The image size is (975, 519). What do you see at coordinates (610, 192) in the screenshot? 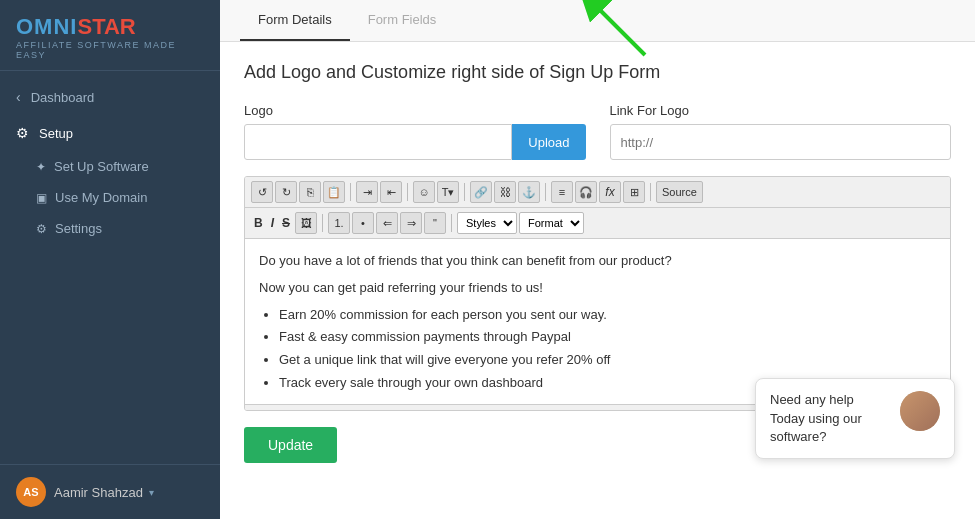
I see `toolbar-fx-btn: fx` at bounding box center [610, 192].